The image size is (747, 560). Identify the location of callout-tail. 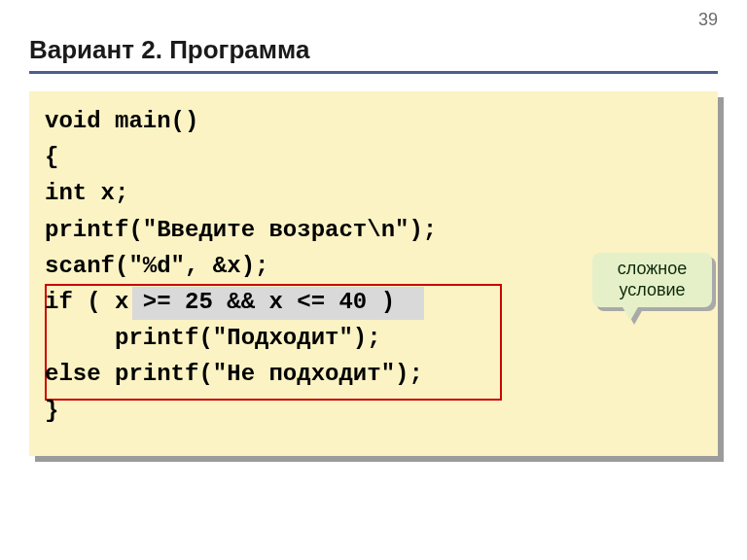
(630, 313).